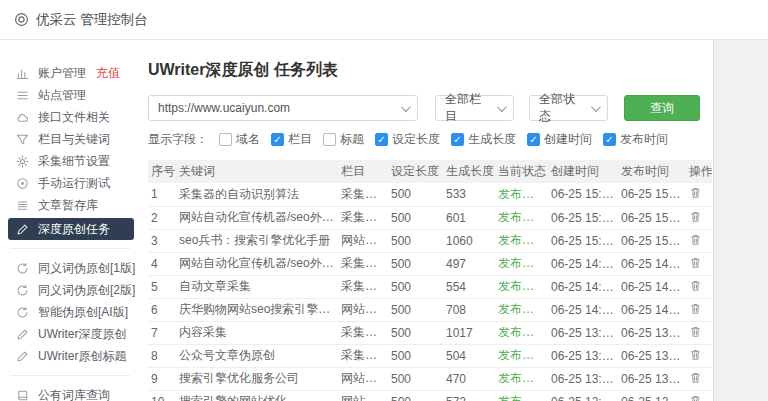 The height and width of the screenshot is (401, 768). What do you see at coordinates (662, 108) in the screenshot?
I see `query-button: 查询` at bounding box center [662, 108].